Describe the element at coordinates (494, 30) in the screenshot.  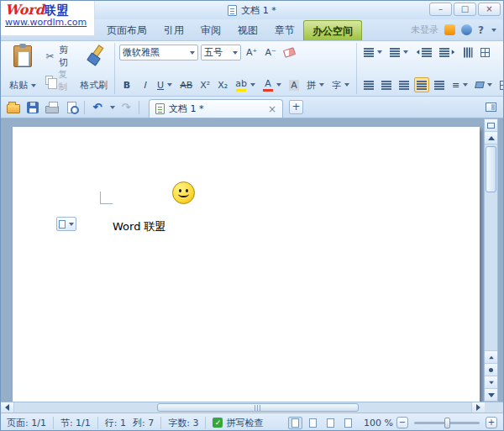
I see `ribbon-collapse-icon` at that location.